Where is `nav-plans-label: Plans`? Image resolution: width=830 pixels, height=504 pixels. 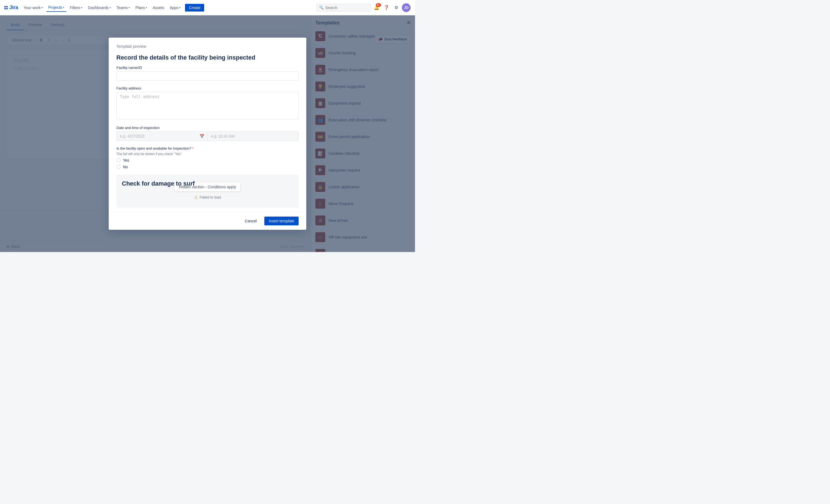 nav-plans-label: Plans is located at coordinates (140, 7).